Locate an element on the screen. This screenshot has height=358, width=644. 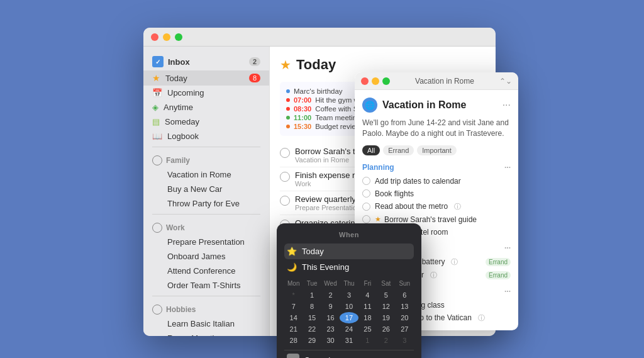
detail-task-trip-dates: Add trip dates to calendar is located at coordinates (436, 181).